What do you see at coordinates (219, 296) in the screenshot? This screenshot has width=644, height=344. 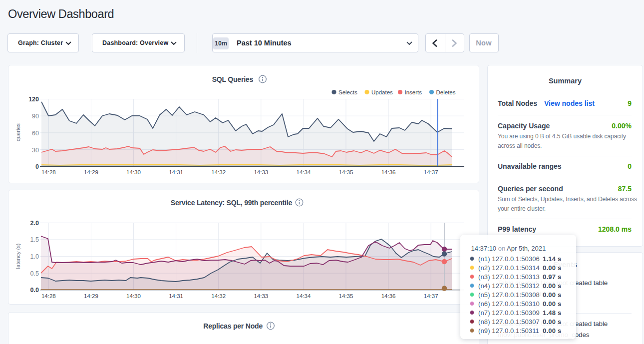 I see `svg-text: 14:32` at bounding box center [219, 296].